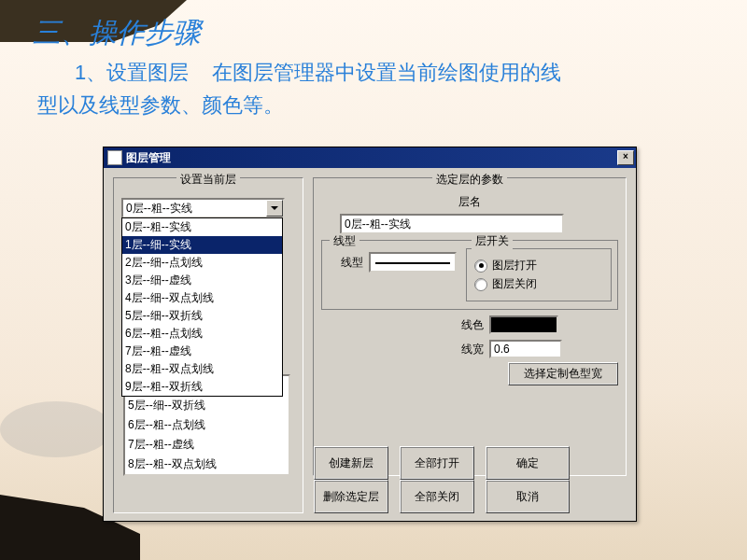  I want to click on dropdown-item: 5层--细--双折线, so click(202, 315).